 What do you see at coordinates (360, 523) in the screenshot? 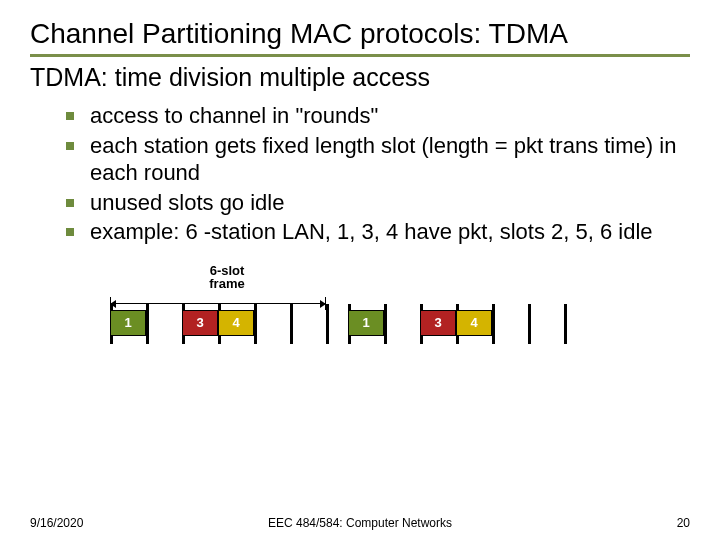
I see `slide-footer: 9/16/2020 EEC 484/584: Computer Networks…` at bounding box center [360, 523].